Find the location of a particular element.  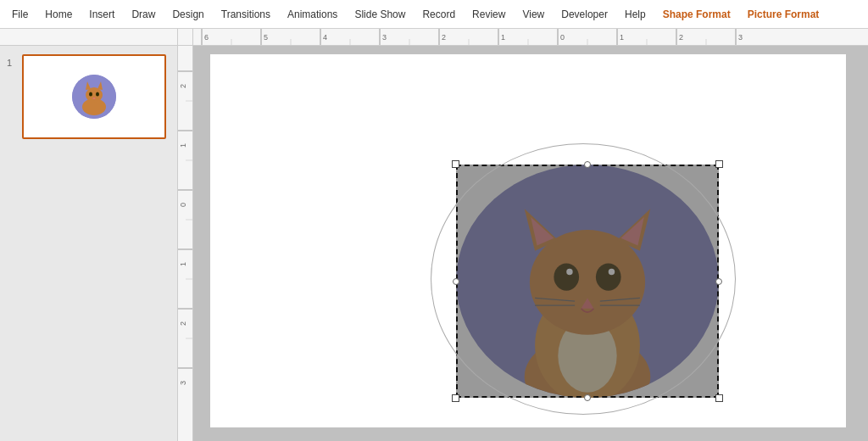

svg-text: 6 is located at coordinates (207, 37).